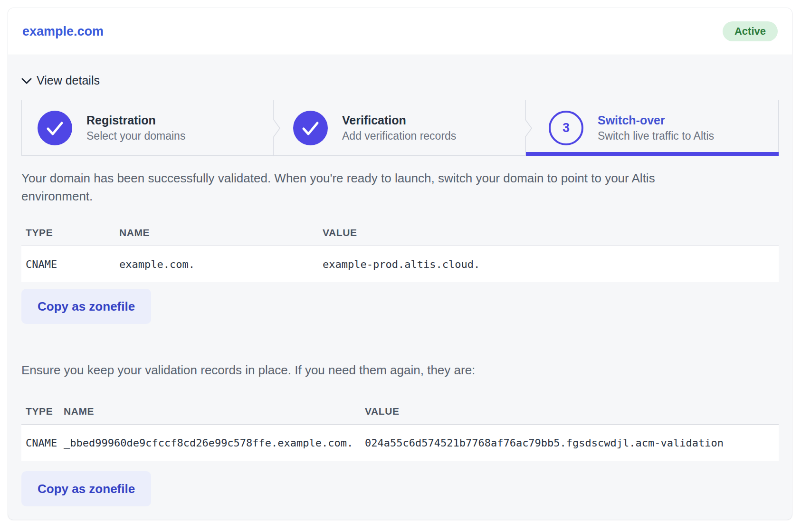 The height and width of the screenshot is (532, 801). Describe the element at coordinates (136, 136) in the screenshot. I see `step-subtitle: Select your domains` at that location.